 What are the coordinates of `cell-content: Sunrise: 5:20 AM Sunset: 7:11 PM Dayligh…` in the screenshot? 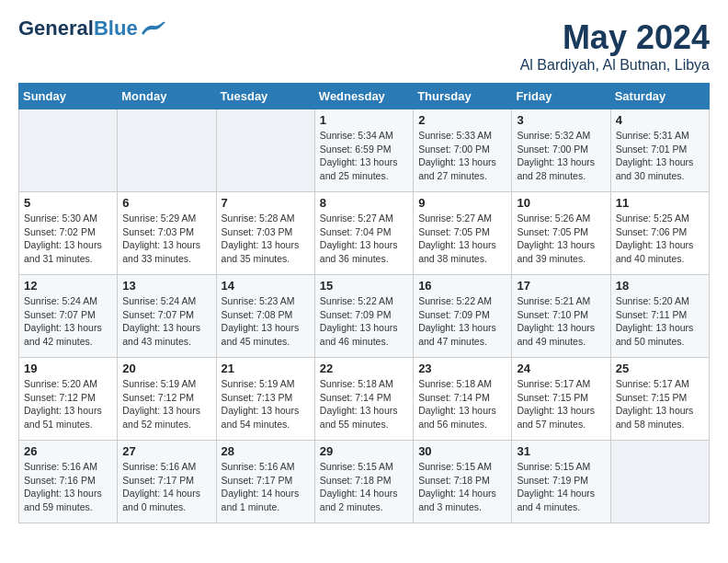 It's located at (660, 322).